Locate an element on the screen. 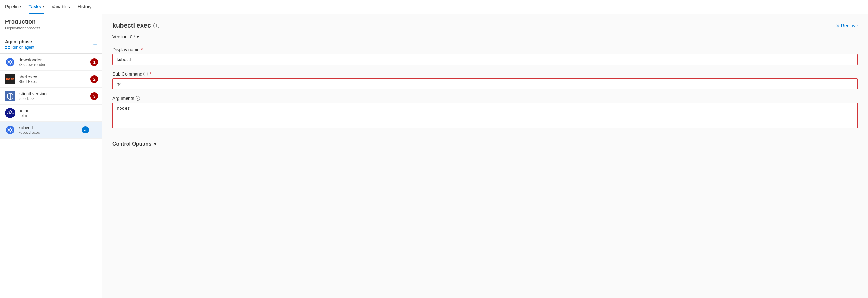 Image resolution: width=868 pixels, height=298 pixels. task-icon-shellexec: bash is located at coordinates (10, 79).